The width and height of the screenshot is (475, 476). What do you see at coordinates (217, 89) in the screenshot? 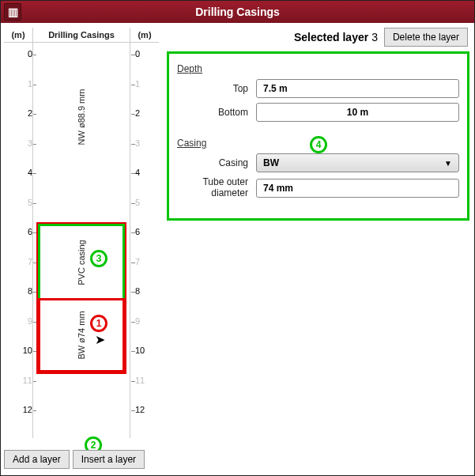
I see `top-label: Top` at bounding box center [217, 89].